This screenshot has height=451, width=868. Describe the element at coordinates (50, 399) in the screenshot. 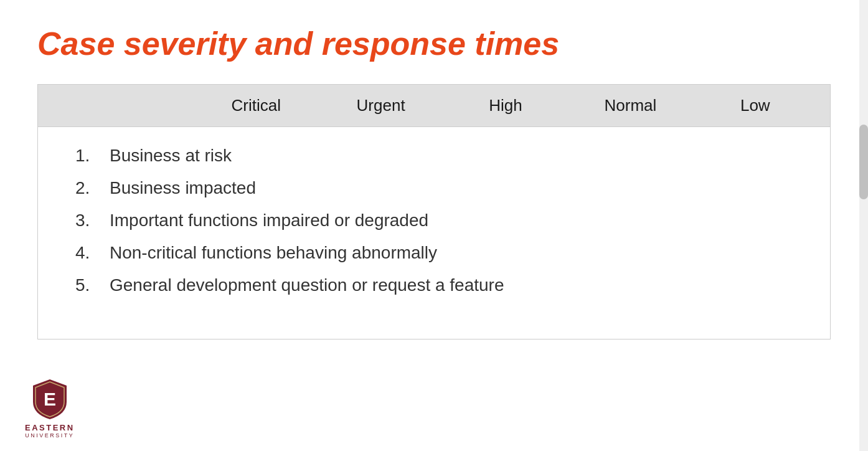

I see `svg-text: E` at that location.